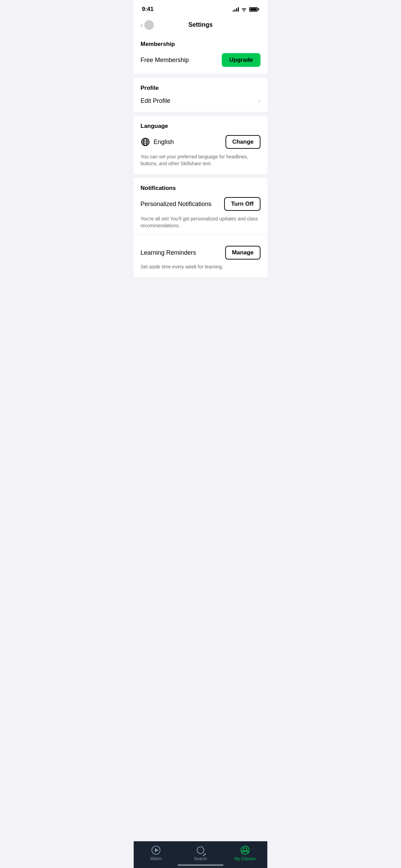 Image resolution: width=401 pixels, height=868 pixels. Describe the element at coordinates (200, 850) in the screenshot. I see `search-tab-icon` at that location.